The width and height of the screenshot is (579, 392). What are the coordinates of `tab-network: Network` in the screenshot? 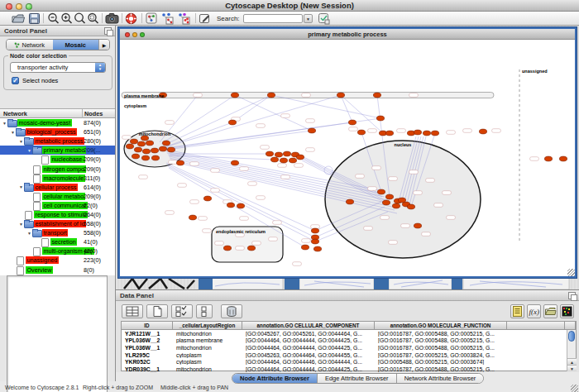 It's located at (30, 45).